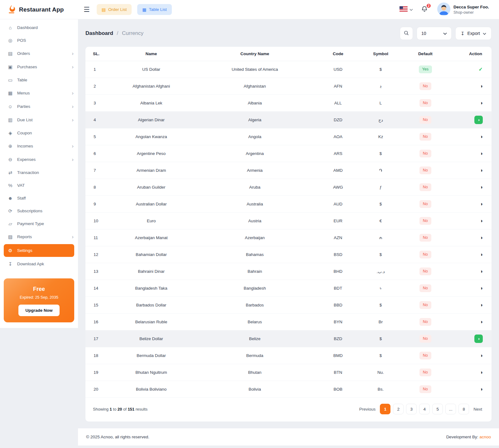  I want to click on default-check-icon: ✓, so click(481, 70).